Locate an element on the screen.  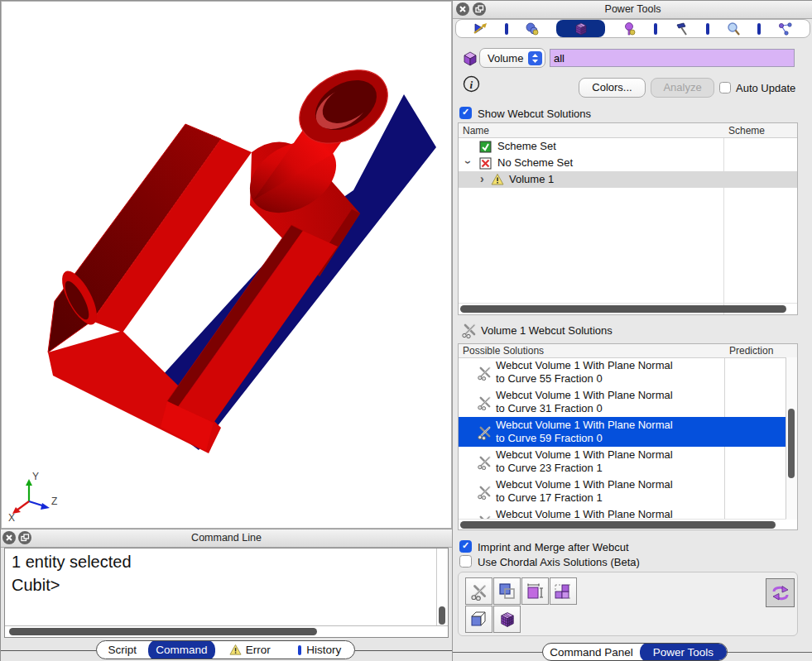
entity-id-input is located at coordinates (672, 58).